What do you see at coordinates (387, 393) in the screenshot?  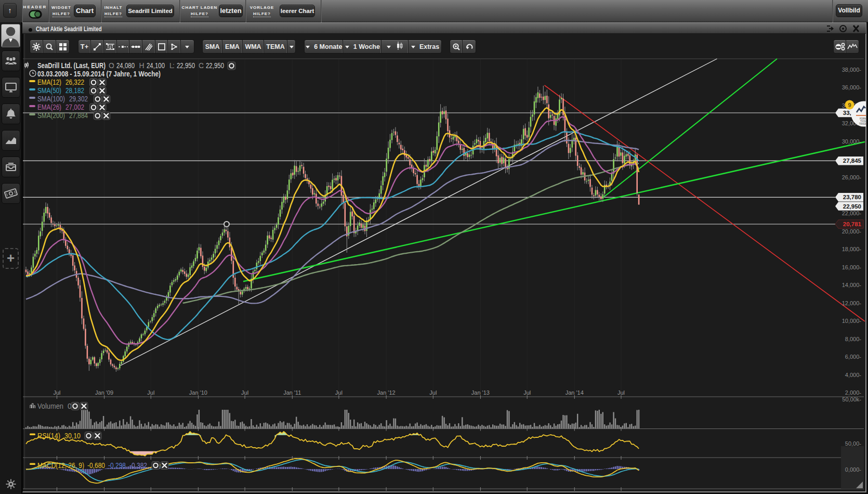 I see `svg-text: Jan '12` at bounding box center [387, 393].